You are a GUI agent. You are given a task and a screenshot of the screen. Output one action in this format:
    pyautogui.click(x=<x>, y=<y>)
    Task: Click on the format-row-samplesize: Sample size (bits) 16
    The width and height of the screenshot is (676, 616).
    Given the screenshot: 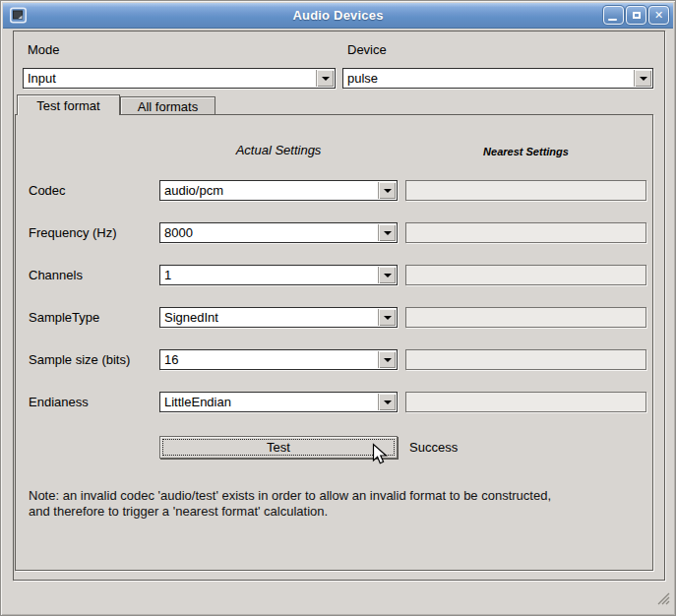 What is the action you would take?
    pyautogui.click(x=335, y=360)
    